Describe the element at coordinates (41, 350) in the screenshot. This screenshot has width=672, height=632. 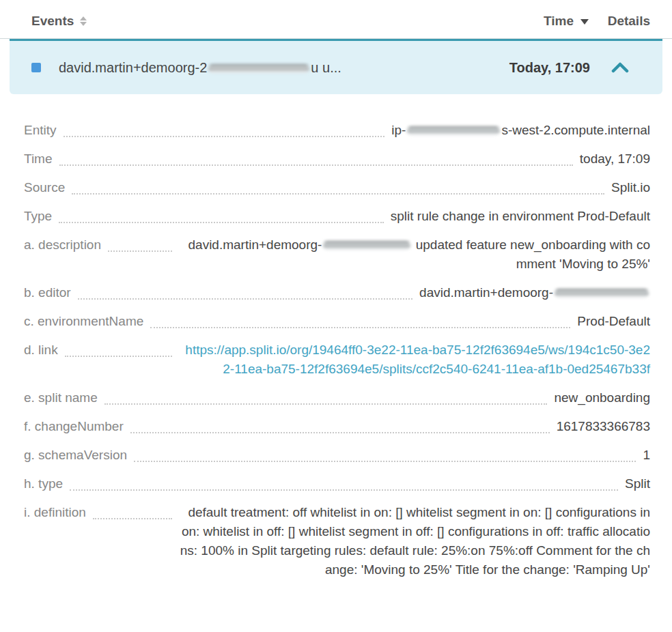
I see `detail-label: d. link` at that location.